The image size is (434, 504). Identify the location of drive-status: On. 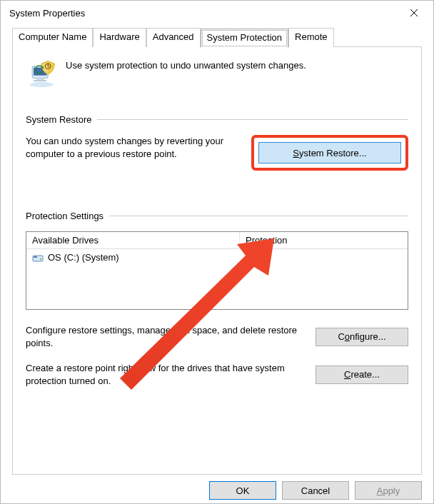
(324, 257).